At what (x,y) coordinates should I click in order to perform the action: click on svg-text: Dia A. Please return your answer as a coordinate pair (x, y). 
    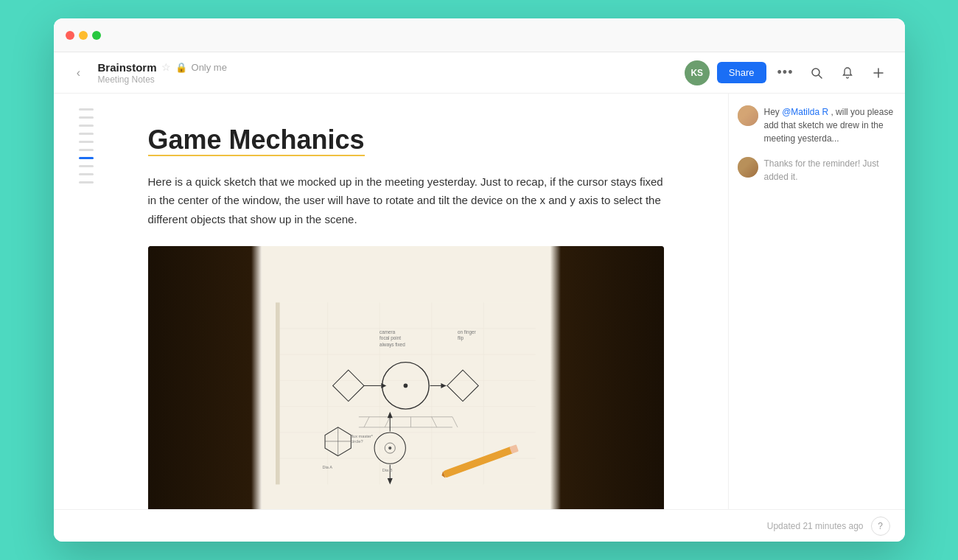
    Looking at the image, I should click on (328, 468).